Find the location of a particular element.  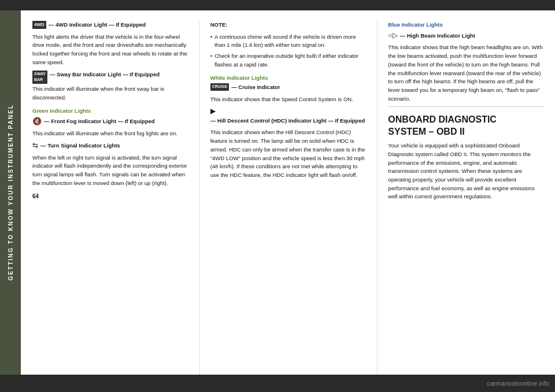

blue-header: Blue Indicator Lights is located at coordinates (466, 25).